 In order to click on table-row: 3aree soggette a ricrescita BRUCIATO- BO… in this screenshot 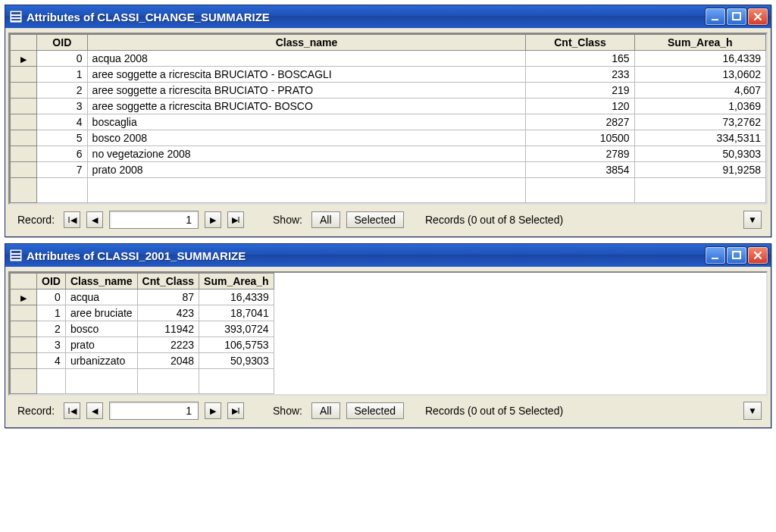, I will do `click(388, 106)`.